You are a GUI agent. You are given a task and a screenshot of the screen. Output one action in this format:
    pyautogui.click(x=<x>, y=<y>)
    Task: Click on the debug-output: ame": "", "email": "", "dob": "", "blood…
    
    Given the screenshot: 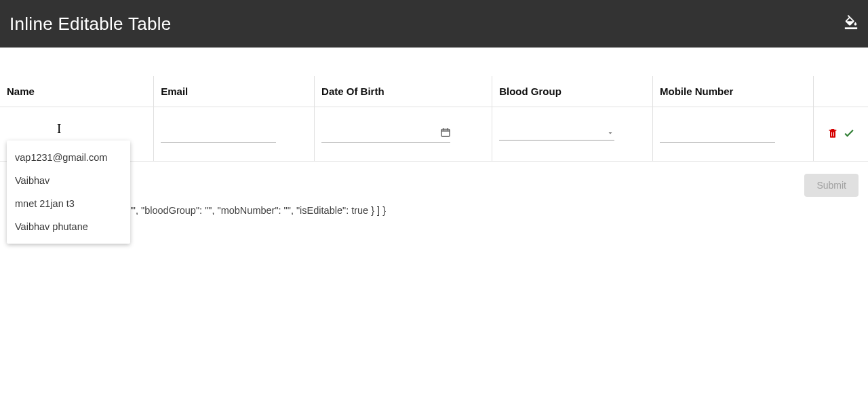 What is the action you would take?
    pyautogui.click(x=434, y=216)
    